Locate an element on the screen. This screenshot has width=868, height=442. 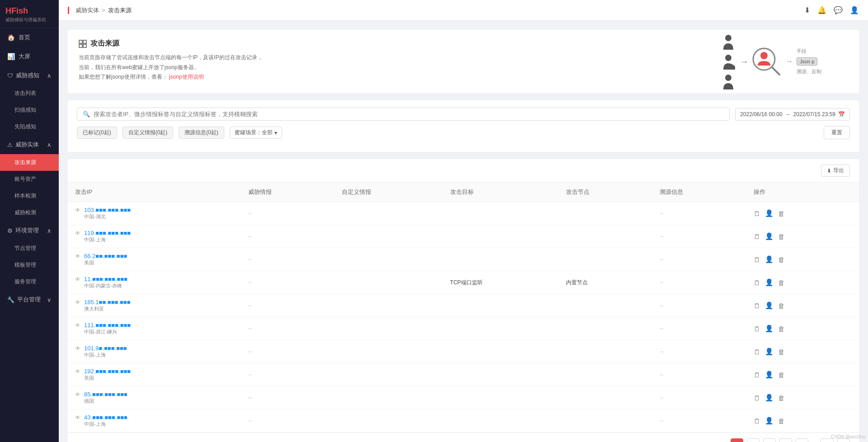
page-btn-1: 1 is located at coordinates (737, 440).